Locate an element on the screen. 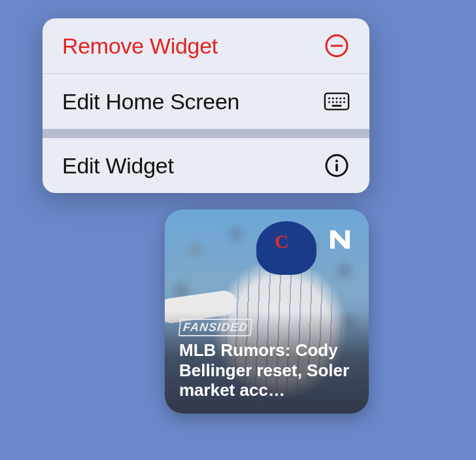 Image resolution: width=476 pixels, height=460 pixels. menu-item-label: Edit Widget is located at coordinates (118, 166).